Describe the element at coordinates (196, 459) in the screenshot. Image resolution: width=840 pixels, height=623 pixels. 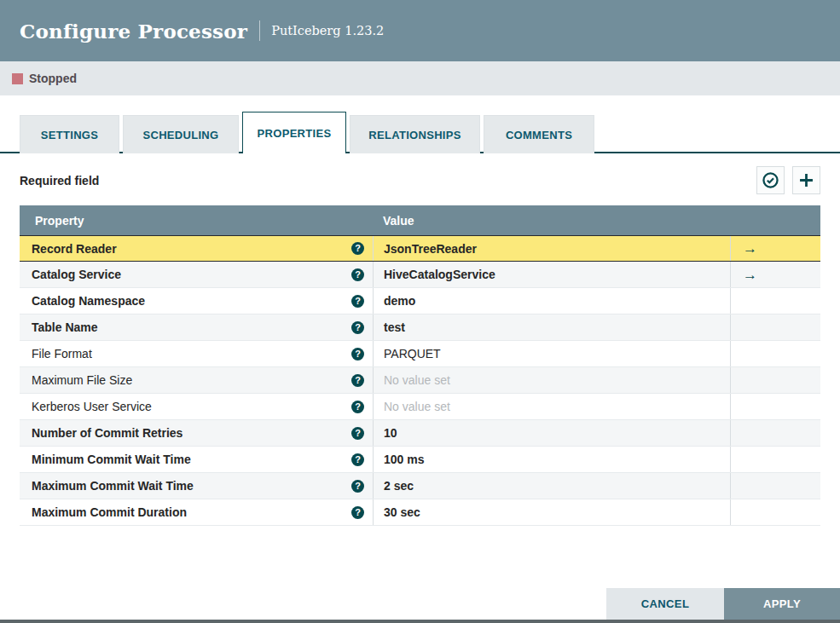
I see `property-cell: Minimum Commit Wait Time ?` at that location.